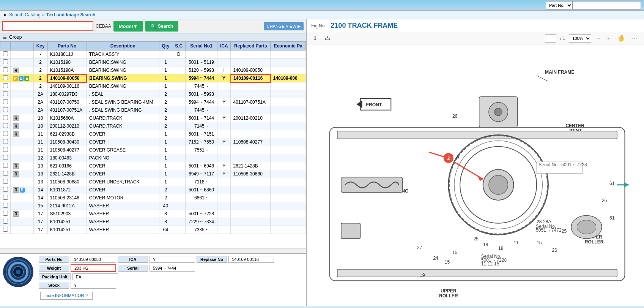  Describe the element at coordinates (559, 5) in the screenshot. I see `part-no-select: Part No.` at that location.